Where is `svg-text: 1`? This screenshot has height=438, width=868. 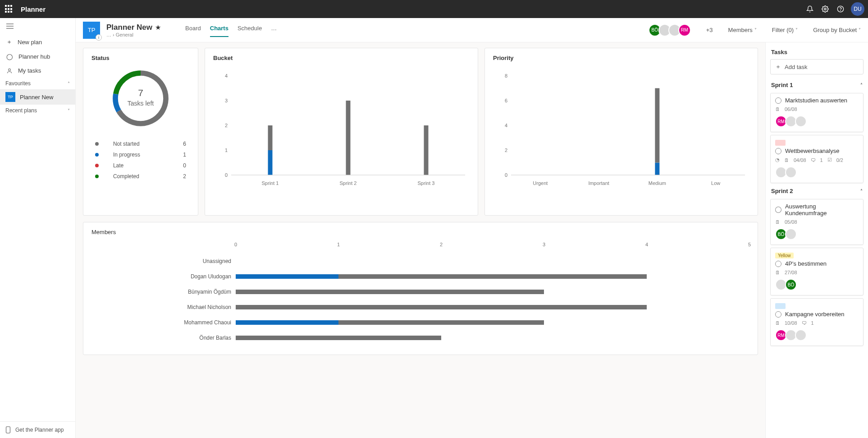
svg-text: 1 is located at coordinates (226, 150).